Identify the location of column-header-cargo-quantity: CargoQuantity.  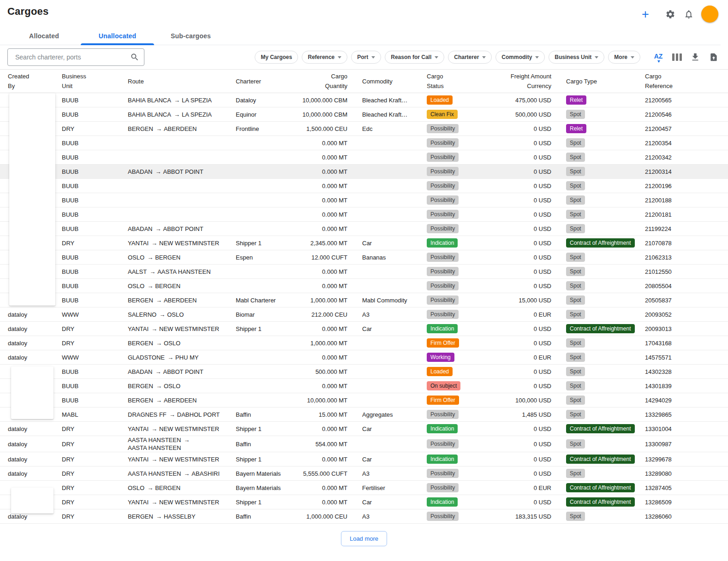
(322, 81).